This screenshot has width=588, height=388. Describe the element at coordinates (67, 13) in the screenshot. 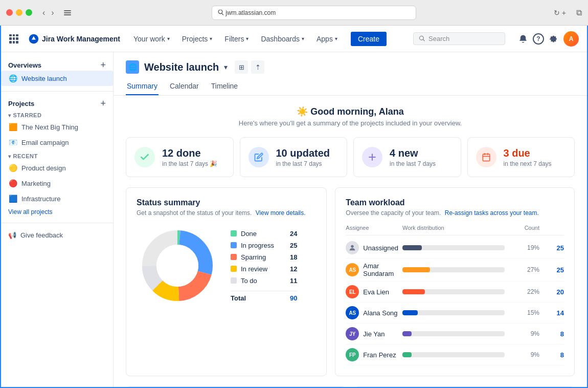

I see `sidebar-toggle` at that location.